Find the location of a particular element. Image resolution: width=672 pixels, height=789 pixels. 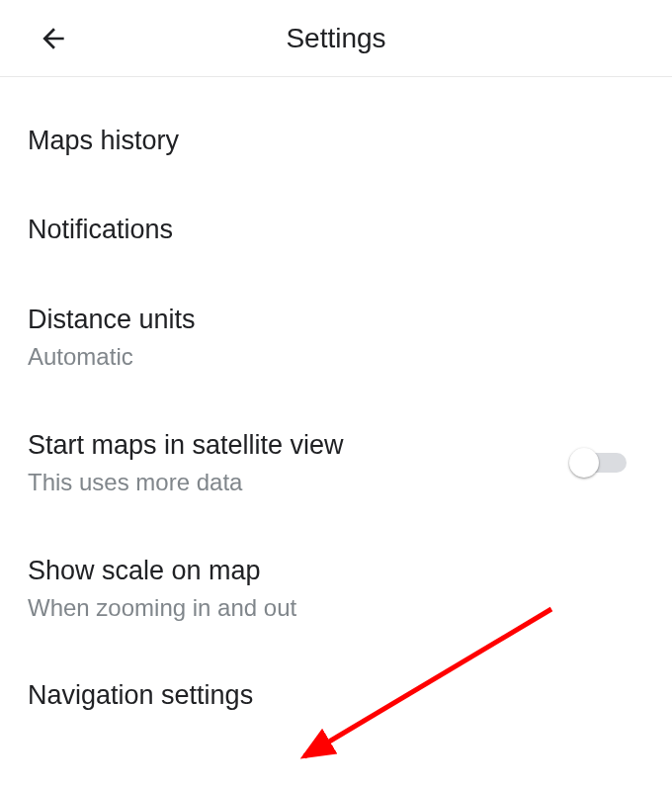

settings-item-title: Maps history is located at coordinates (103, 140).